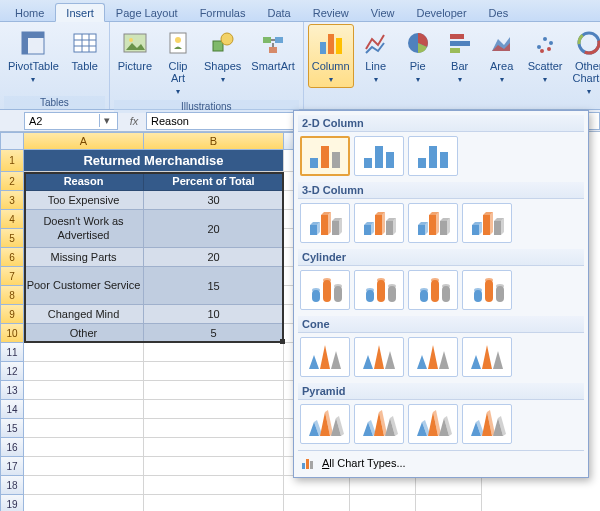 The image size is (600, 511). What do you see at coordinates (12, 428) in the screenshot?
I see `row-header-15: 15` at bounding box center [12, 428].